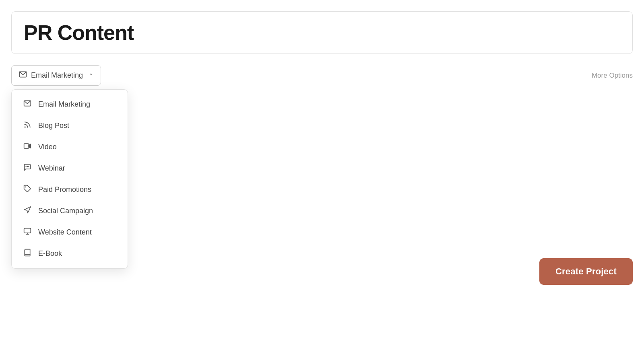 This screenshot has height=354, width=644. Describe the element at coordinates (64, 105) in the screenshot. I see `dropdown-item-label: Email Marketing` at that location.